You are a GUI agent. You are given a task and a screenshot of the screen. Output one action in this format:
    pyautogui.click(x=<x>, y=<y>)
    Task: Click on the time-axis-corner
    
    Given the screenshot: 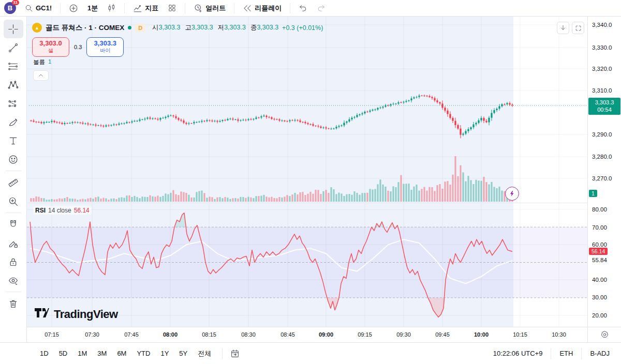 What is the action you would take?
    pyautogui.click(x=604, y=335)
    